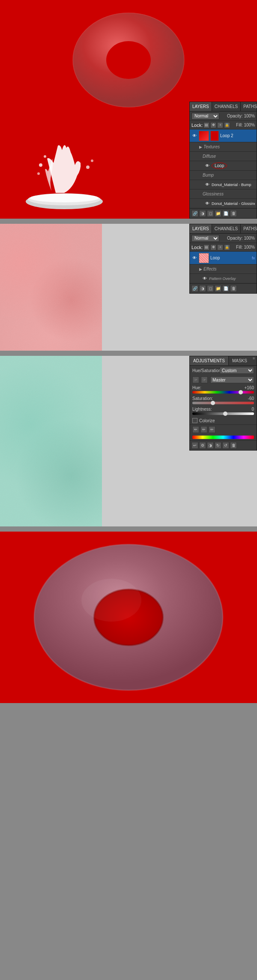 The width and height of the screenshot is (257, 980). What do you see at coordinates (233, 289) in the screenshot?
I see `trash-icon-2: 🗑` at bounding box center [233, 289].